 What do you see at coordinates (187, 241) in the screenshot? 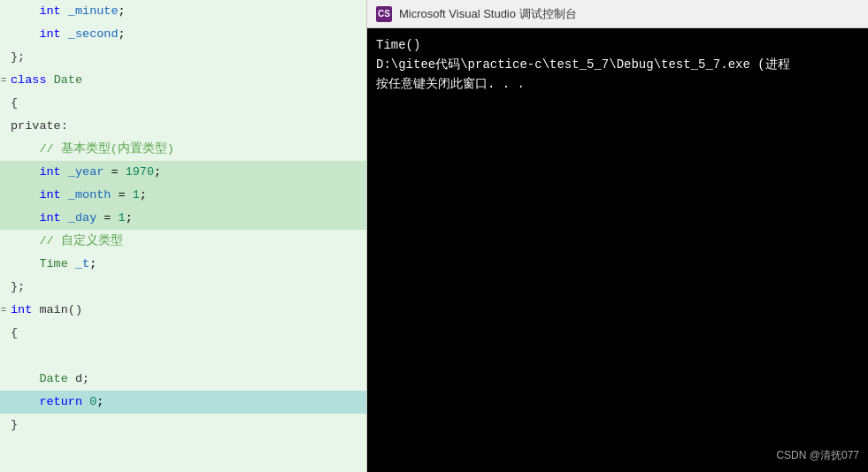
I see `line-content: // 自定义类型` at bounding box center [187, 241].